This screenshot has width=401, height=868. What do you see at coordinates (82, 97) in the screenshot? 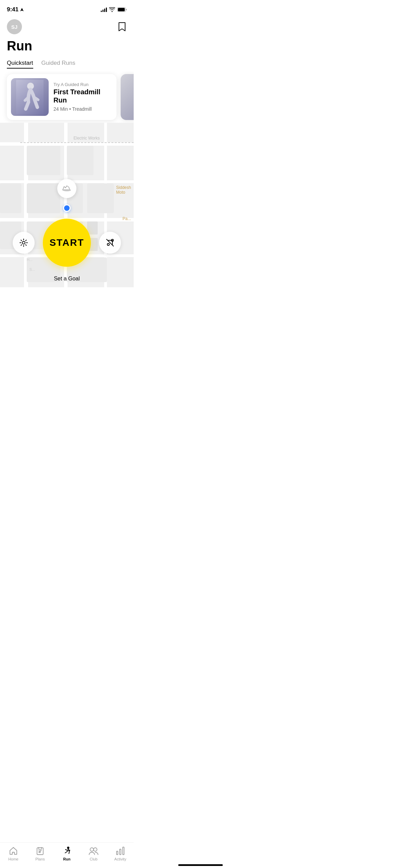
I see `run-card-info: Try A Guided Run First Treadmill Run 24 …` at bounding box center [82, 97].